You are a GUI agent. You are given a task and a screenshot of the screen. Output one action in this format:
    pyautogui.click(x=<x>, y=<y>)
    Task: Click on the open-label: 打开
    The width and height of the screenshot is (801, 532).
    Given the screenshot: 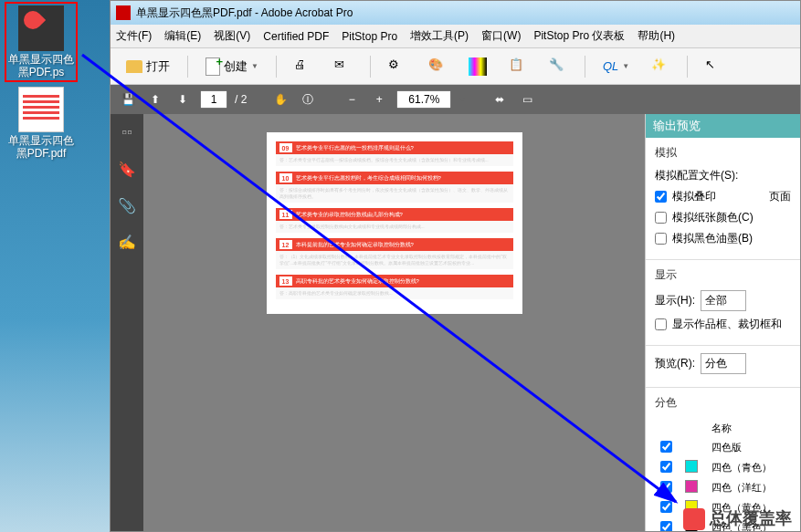 What is the action you would take?
    pyautogui.click(x=158, y=67)
    